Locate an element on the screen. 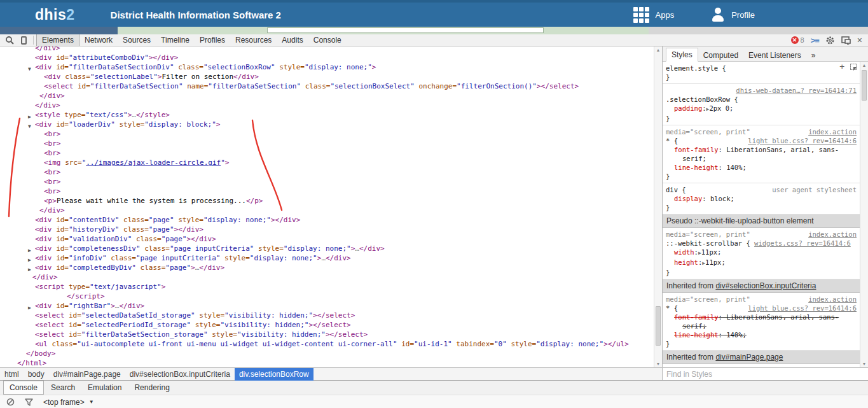 This screenshot has width=868, height=408. find-in-styles-input is located at coordinates (766, 374).